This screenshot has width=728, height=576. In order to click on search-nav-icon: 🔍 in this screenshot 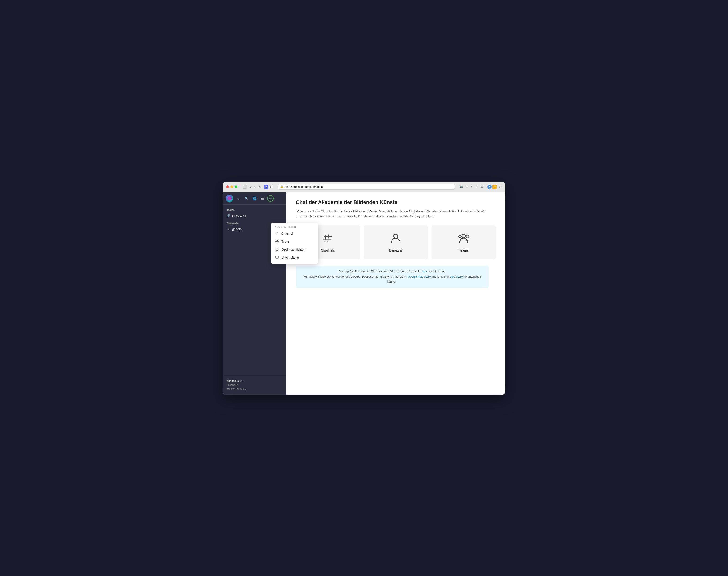, I will do `click(246, 198)`.